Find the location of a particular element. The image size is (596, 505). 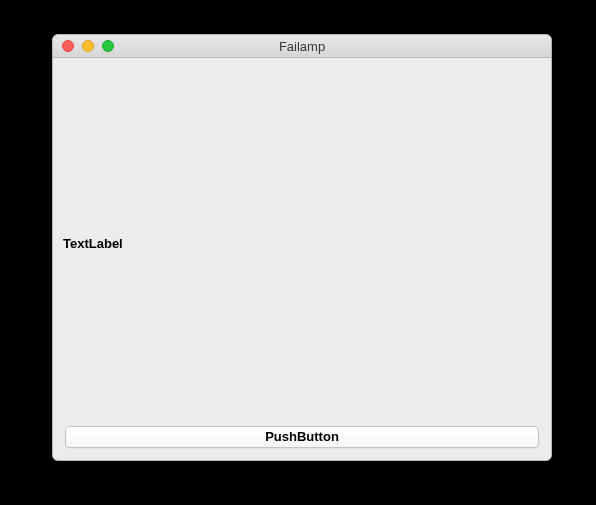

zoom-icon is located at coordinates (108, 46).